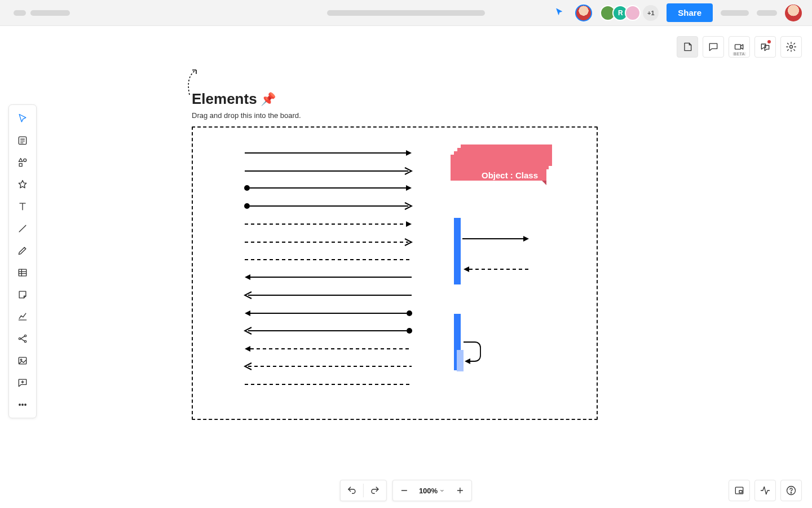  What do you see at coordinates (246, 105) in the screenshot?
I see `elements-heading-block: Elements 📌 Drag and drop this into the b…` at bounding box center [246, 105].